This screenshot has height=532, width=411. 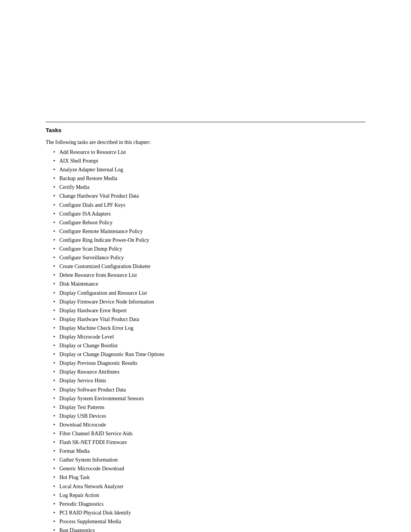 What do you see at coordinates (209, 240) in the screenshot?
I see `list-item: Configure Ring Indicate Power-On Policy` at bounding box center [209, 240].